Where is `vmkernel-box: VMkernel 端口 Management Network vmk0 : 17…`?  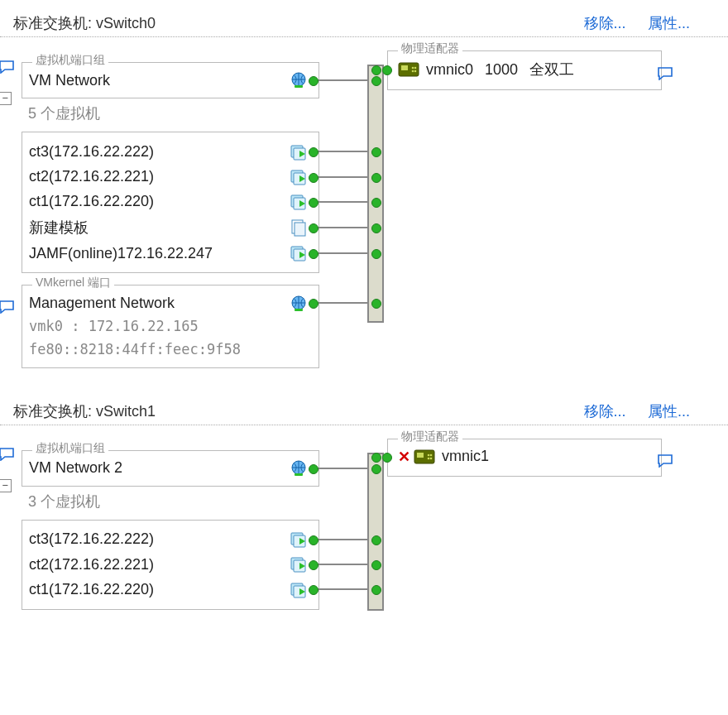
vmkernel-box: VMkernel 端口 Management Network vmk0 : 17… is located at coordinates (170, 326).